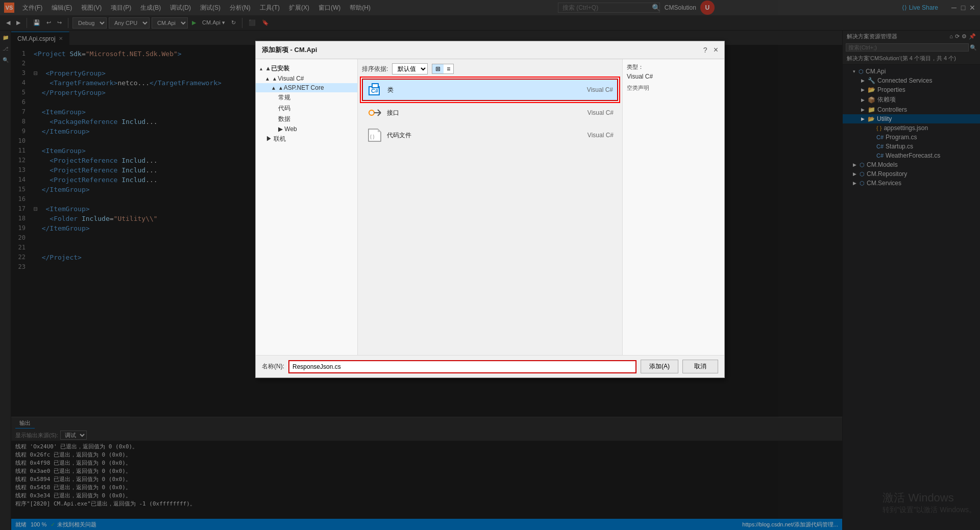  Describe the element at coordinates (475, 136) in the screenshot. I see `item-codefile-name: 代码文件` at that location.